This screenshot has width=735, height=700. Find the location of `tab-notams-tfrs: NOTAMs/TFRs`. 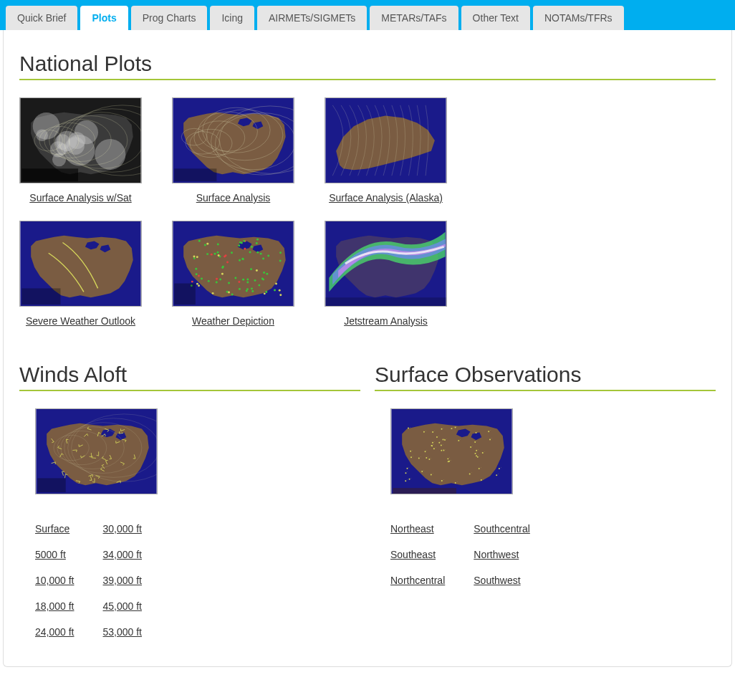

tab-notams-tfrs: NOTAMs/TFRs is located at coordinates (579, 18).